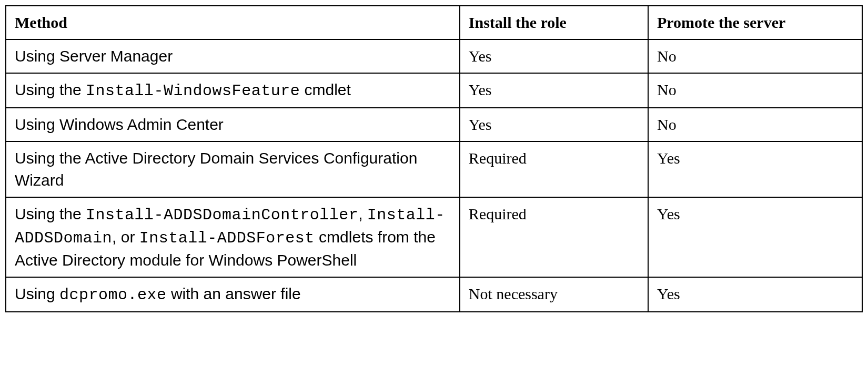  Describe the element at coordinates (222, 215) in the screenshot. I see `code-snippet: Install-ADDSDomainController` at that location.